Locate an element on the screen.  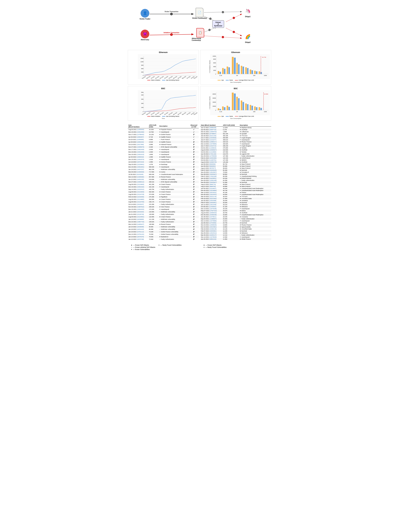
row-block-link: (9969776) is located at coordinates (213, 184).